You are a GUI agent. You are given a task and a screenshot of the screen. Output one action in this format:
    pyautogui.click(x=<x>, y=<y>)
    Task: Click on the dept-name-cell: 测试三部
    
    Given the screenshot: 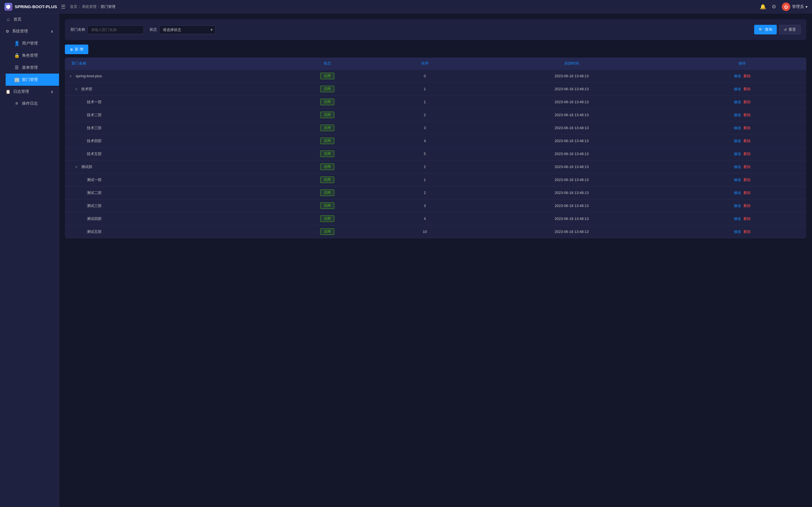 What is the action you would take?
    pyautogui.click(x=167, y=206)
    